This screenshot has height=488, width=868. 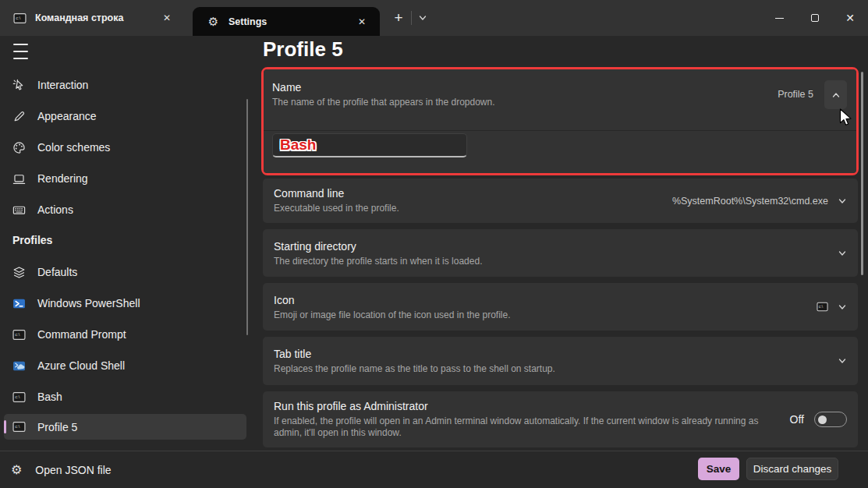 What do you see at coordinates (303, 50) in the screenshot?
I see `page-title: Profile 5` at bounding box center [303, 50].